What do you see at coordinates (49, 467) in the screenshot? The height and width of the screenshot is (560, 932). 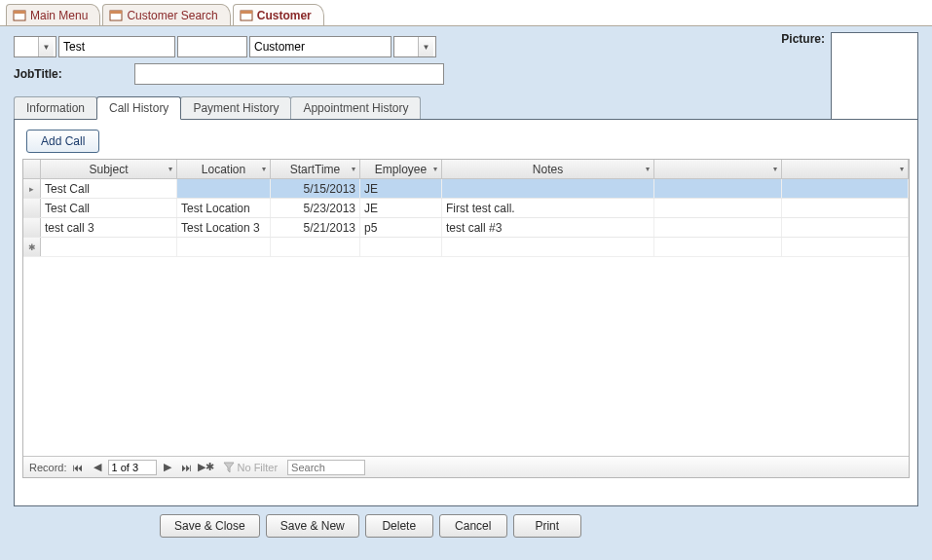 I see `record-label: Record:` at bounding box center [49, 467].